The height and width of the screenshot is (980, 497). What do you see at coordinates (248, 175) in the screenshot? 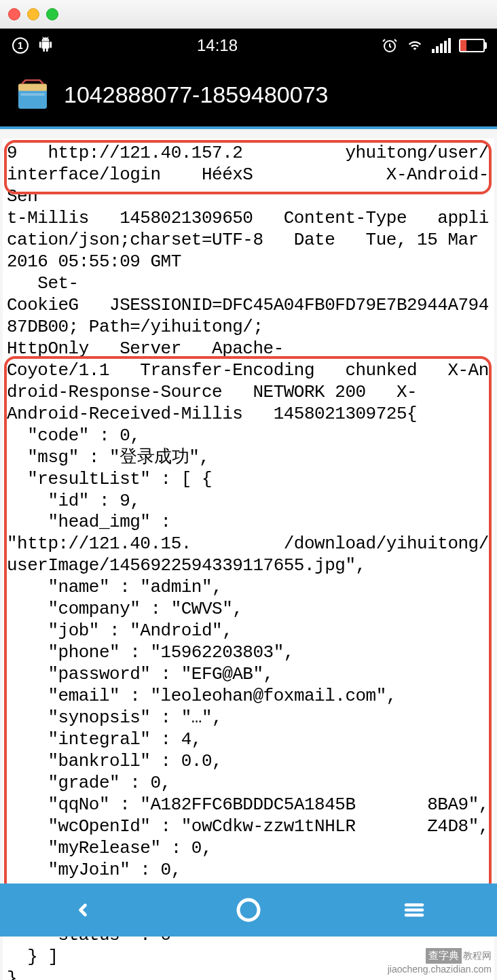
I see `request-line: 9 http://121.40.157.2 yhuitong/user/inte…` at bounding box center [248, 175].